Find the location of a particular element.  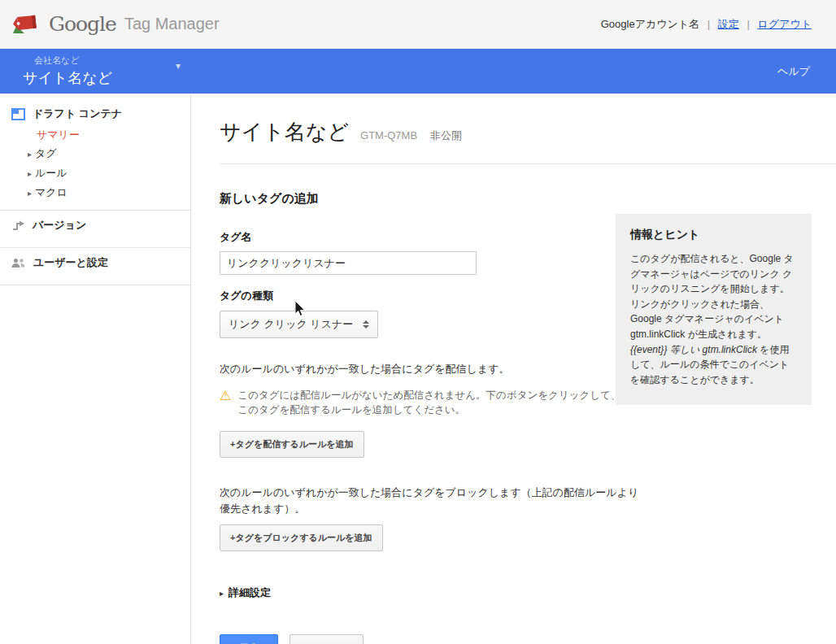

sidebar-item-label: ドラフト コンテナ is located at coordinates (77, 114).